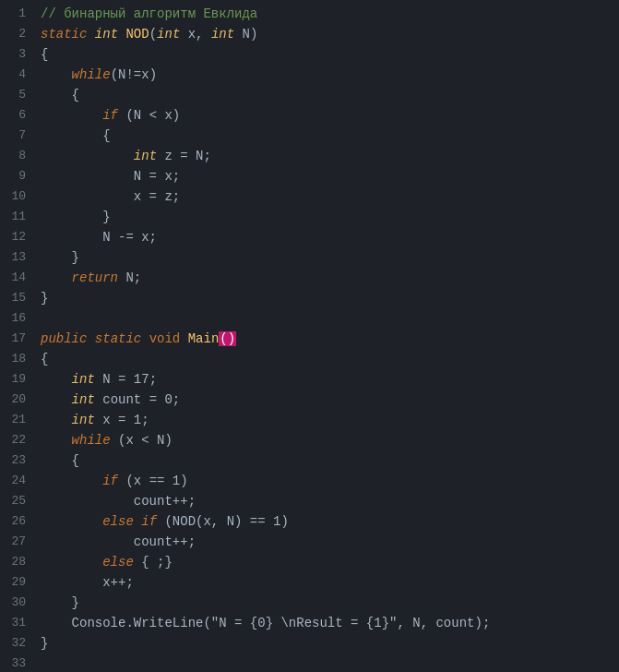  Describe the element at coordinates (223, 522) in the screenshot. I see `nod-call: (NOD(x, N) == 1)` at that location.